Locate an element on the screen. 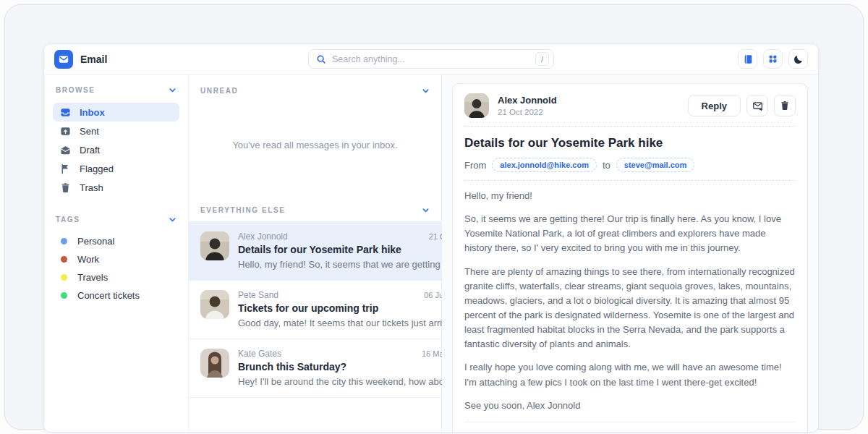  mail-meta-row: Pete Sand 06 Jul 2022 is located at coordinates (352, 295).